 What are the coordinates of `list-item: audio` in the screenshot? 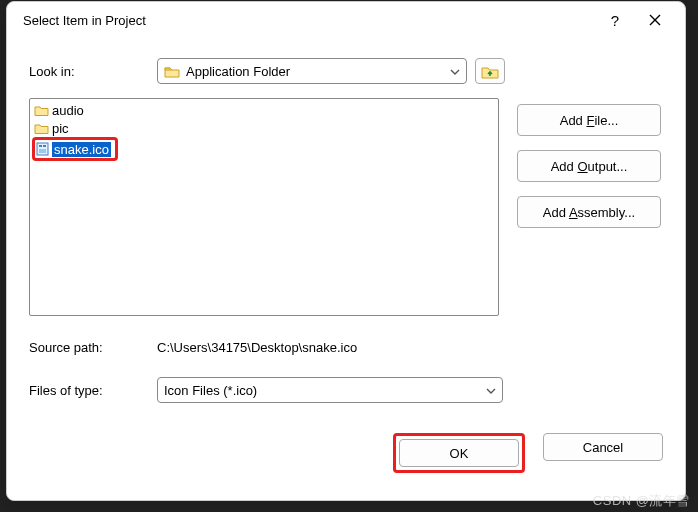 It's located at (264, 110).